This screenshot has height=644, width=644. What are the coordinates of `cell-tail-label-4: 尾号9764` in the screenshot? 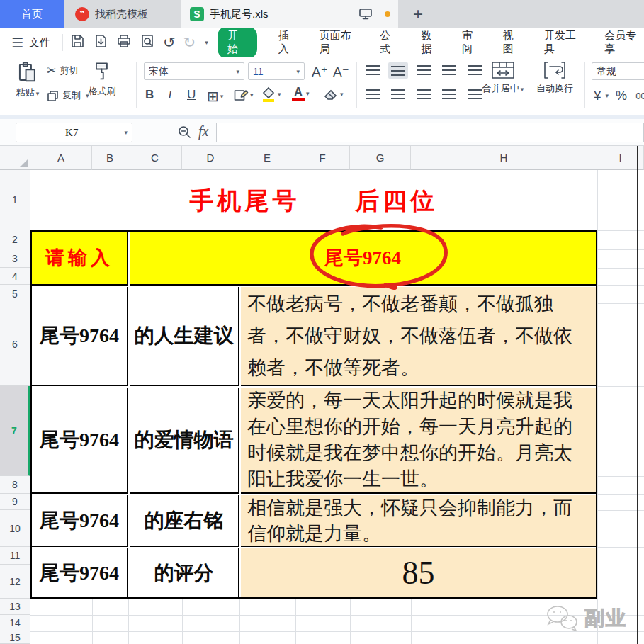 It's located at (80, 572).